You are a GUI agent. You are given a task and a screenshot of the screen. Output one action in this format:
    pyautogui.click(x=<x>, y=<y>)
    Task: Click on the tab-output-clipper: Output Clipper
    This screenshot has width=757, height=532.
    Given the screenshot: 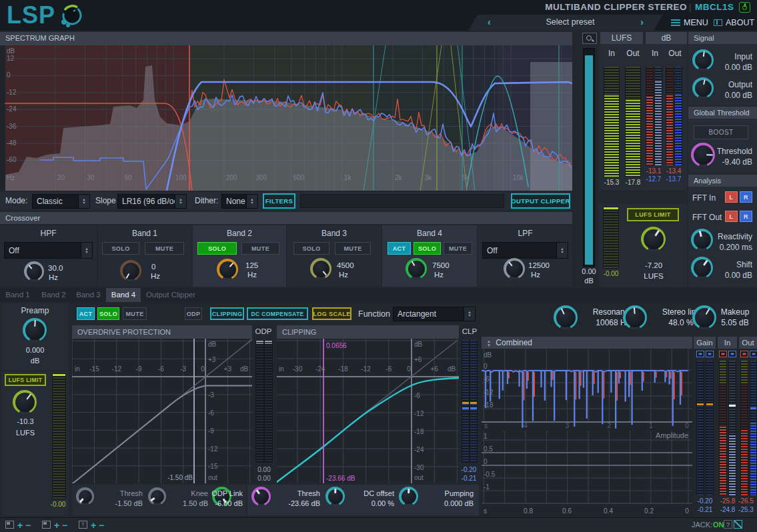 What is the action you would take?
    pyautogui.click(x=171, y=295)
    